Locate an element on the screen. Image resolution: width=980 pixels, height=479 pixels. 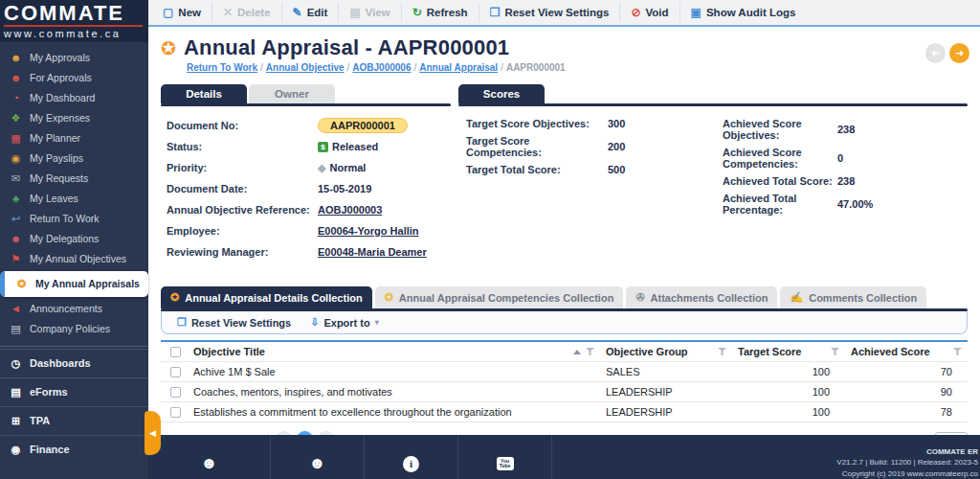
previous-record-button: ➜ is located at coordinates (936, 54).